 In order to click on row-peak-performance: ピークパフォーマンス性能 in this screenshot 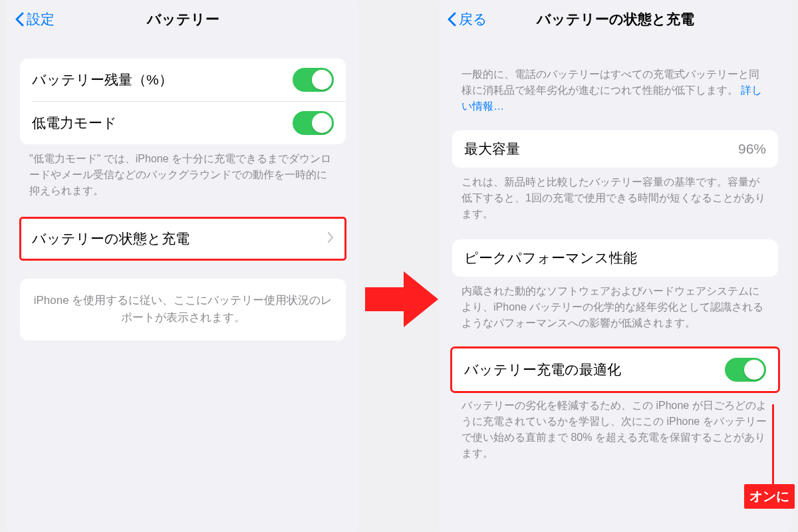, I will do `click(615, 258)`.